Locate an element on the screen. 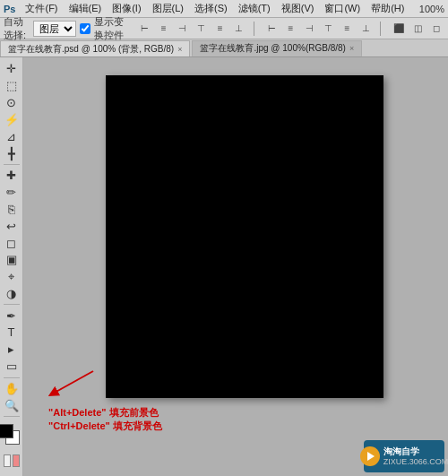 This screenshot has height=476, width=448. pen-tool: ✒ is located at coordinates (12, 316).